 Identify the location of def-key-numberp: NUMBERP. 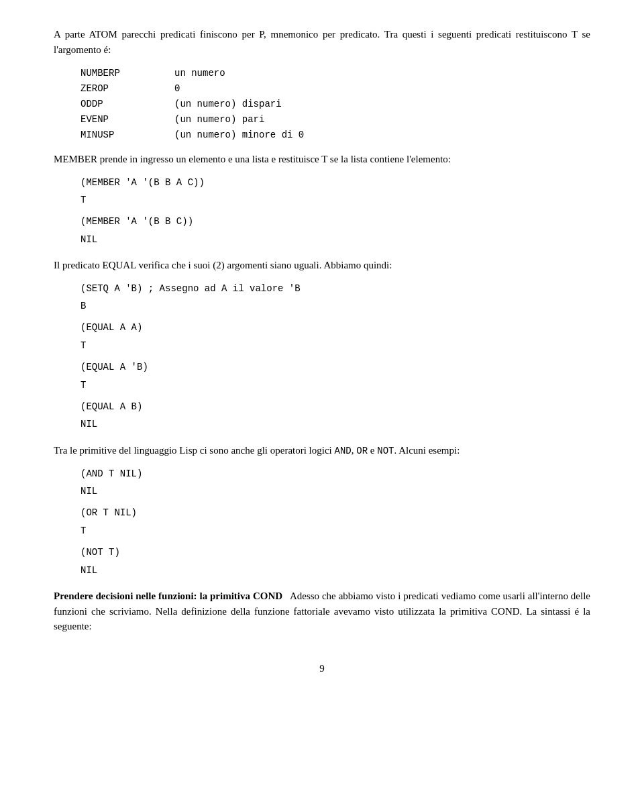
(121, 74).